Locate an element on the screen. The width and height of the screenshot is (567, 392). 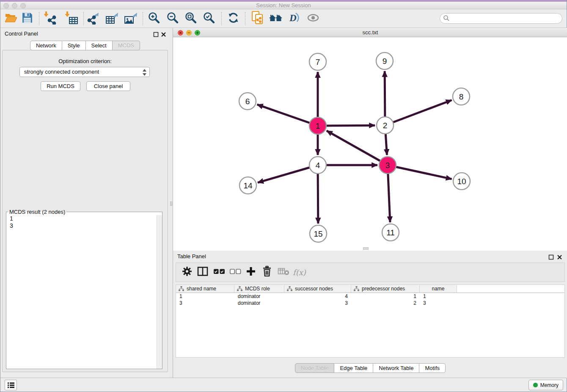
zoom-selected-icon is located at coordinates (209, 19).